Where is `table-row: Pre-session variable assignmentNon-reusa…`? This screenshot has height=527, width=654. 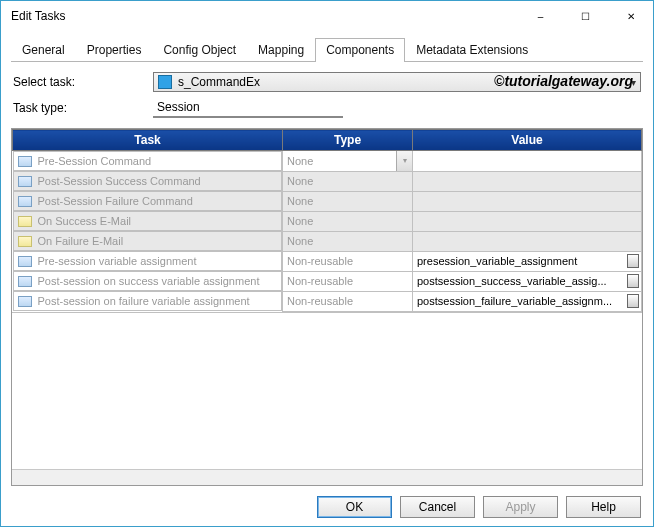 table-row: Pre-session variable assignmentNon-reusa… is located at coordinates (328, 261).